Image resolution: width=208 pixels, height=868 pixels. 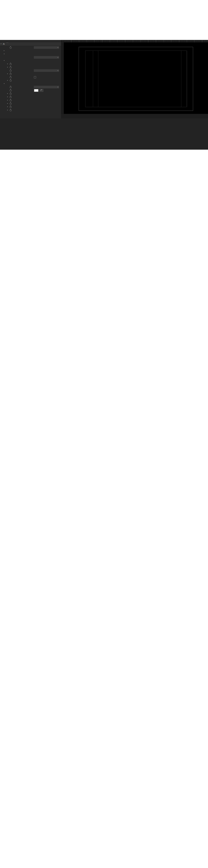 What do you see at coordinates (36, 90) in the screenshot?
I see `color-swatch` at bounding box center [36, 90].